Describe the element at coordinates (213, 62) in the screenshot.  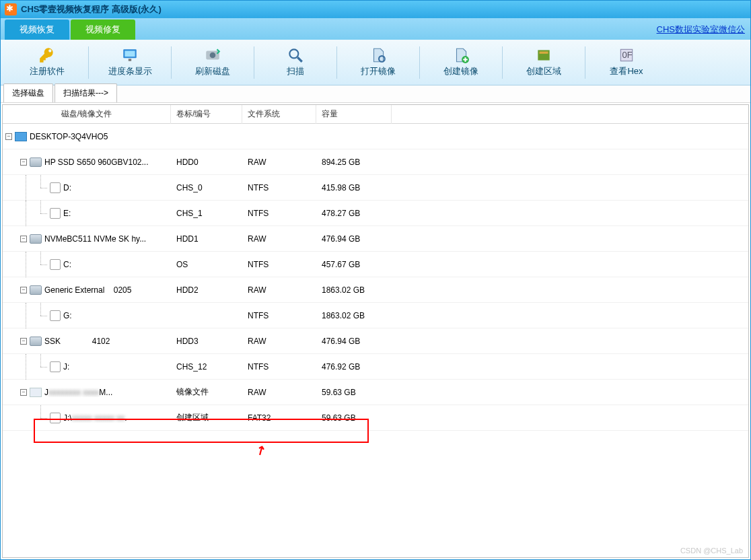
I see `refresh-disk-button: 刷新磁盘` at that location.